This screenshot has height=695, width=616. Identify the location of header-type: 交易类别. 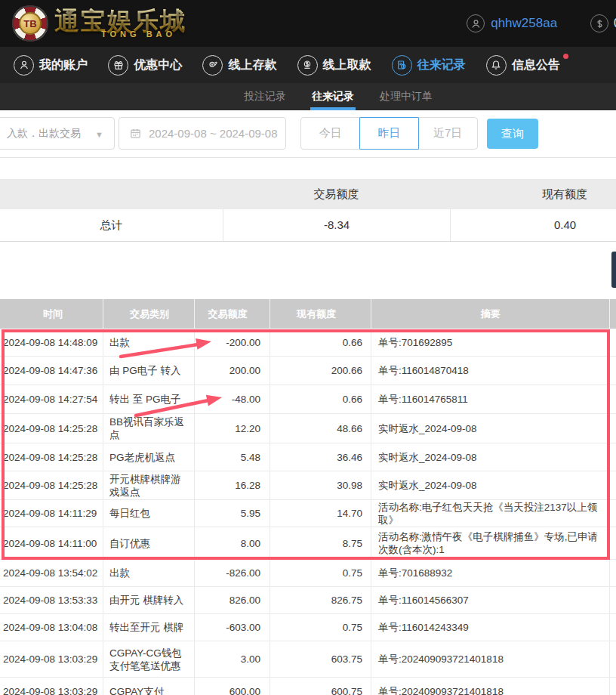
(148, 314).